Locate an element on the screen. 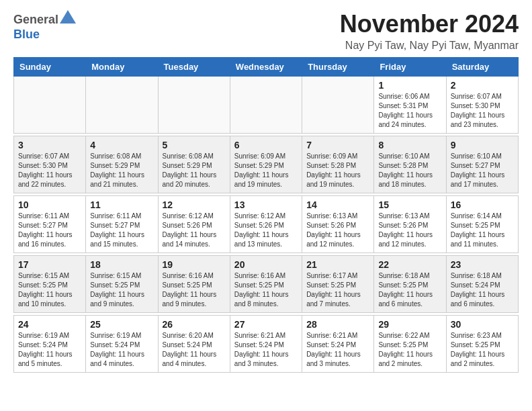 This screenshot has height=411, width=532. day-cell: 24Sunrise: 6:19 AM Sunset: 5:24 PM Dayli… is located at coordinates (50, 344).